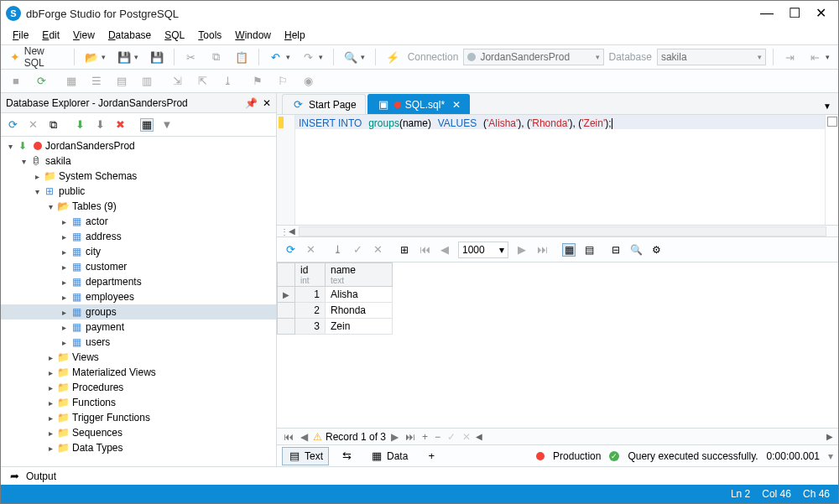  What do you see at coordinates (337, 250) in the screenshot?
I see `export-icon: ⤓` at bounding box center [337, 250].